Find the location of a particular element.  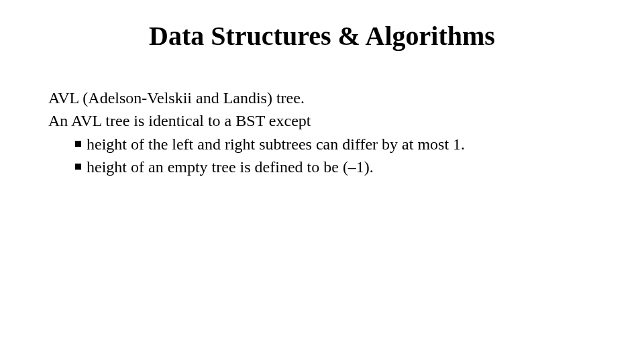

bullet-item: height of the left and right subtrees ca… is located at coordinates (335, 144).